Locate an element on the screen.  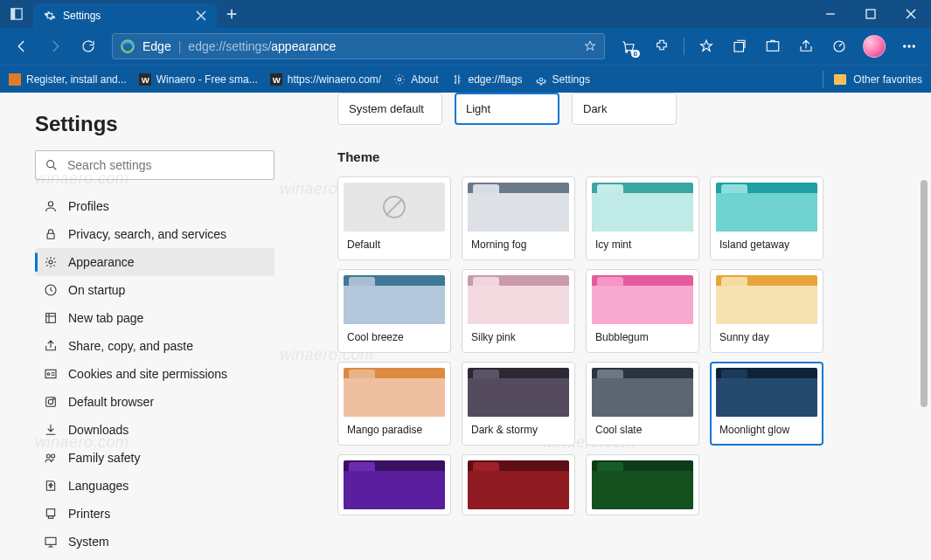
sidebar-item: New tab page is located at coordinates (155, 318).